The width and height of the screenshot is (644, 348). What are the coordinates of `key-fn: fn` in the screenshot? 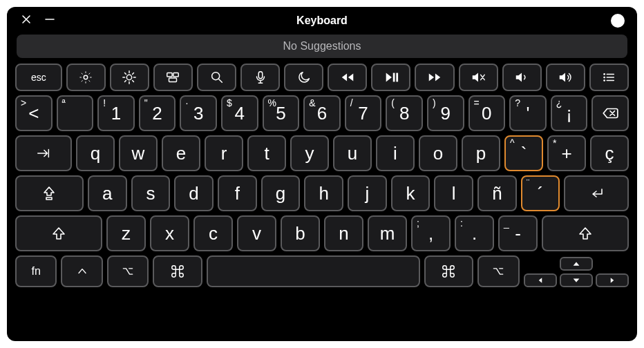 It's located at (36, 271).